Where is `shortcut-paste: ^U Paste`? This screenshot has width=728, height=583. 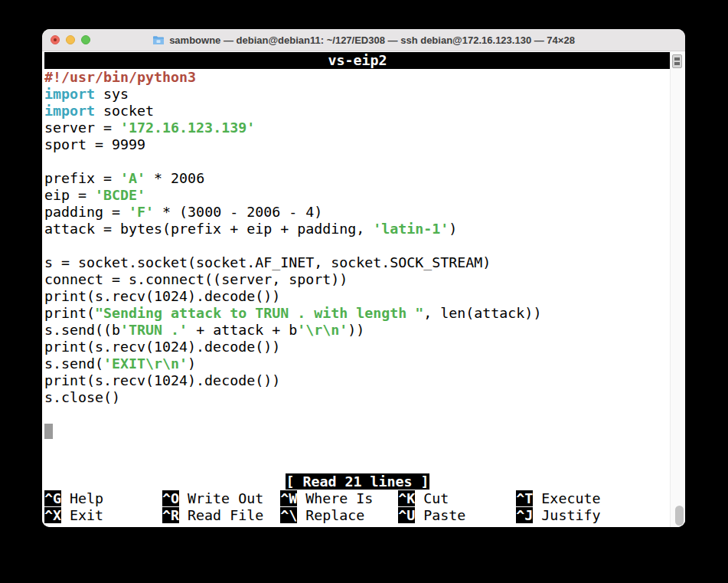 shortcut-paste: ^U Paste is located at coordinates (432, 516).